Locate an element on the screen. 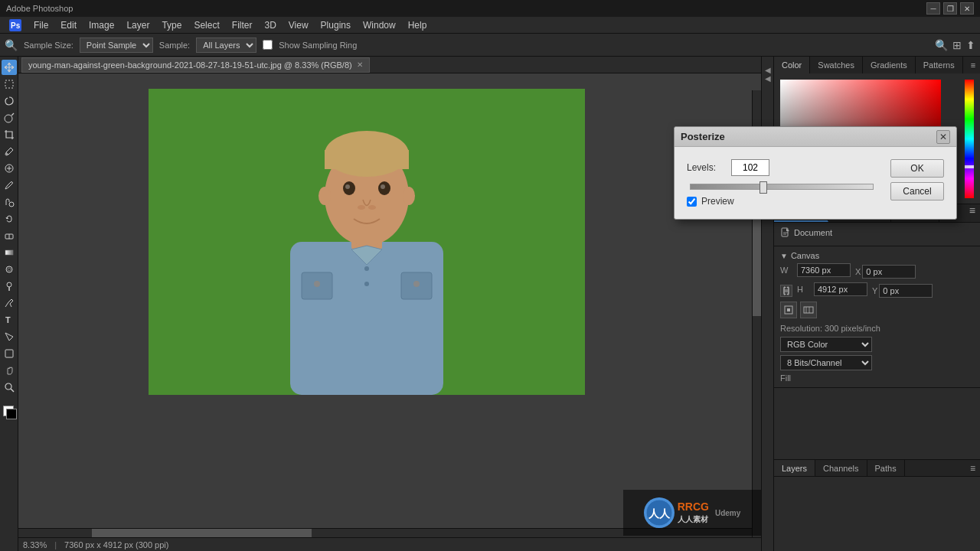 Image resolution: width=980 pixels, height=551 pixels. crop-tool is located at coordinates (9, 135).